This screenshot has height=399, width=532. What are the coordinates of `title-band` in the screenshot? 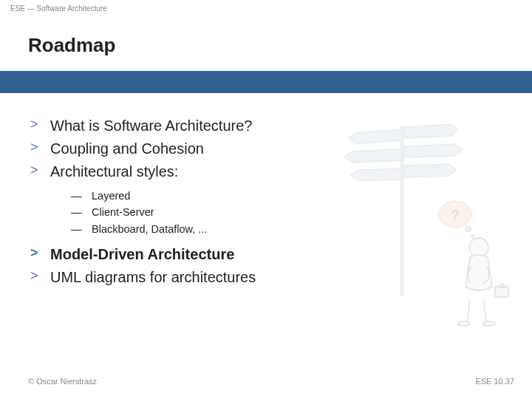 It's located at (266, 82).